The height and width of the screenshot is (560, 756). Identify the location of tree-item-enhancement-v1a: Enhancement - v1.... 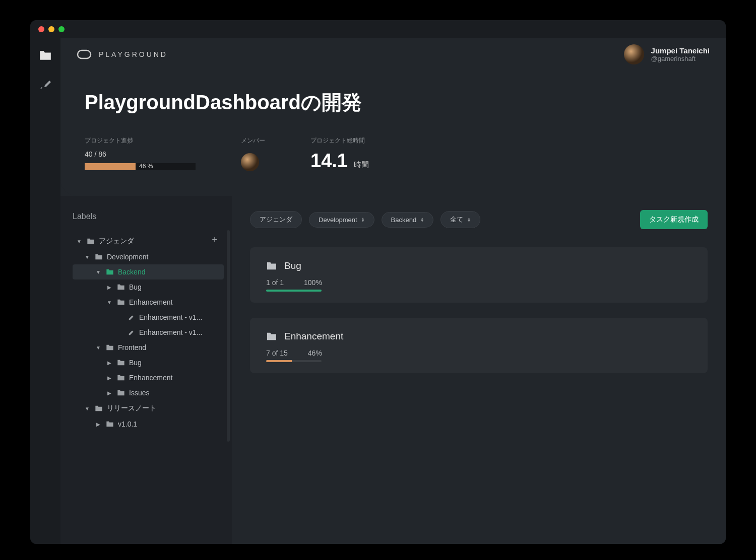
(148, 317).